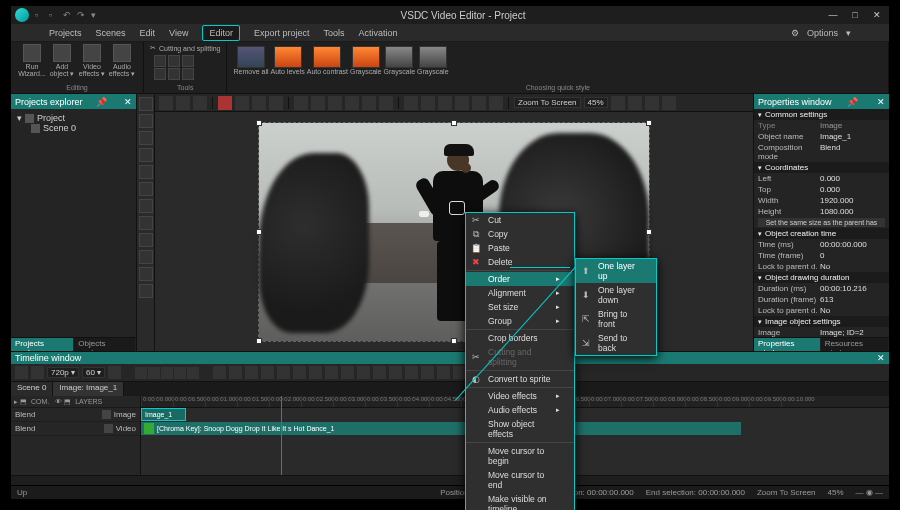  What do you see at coordinates (378, 33) in the screenshot?
I see `menu-activation: Activation` at bounding box center [378, 33].